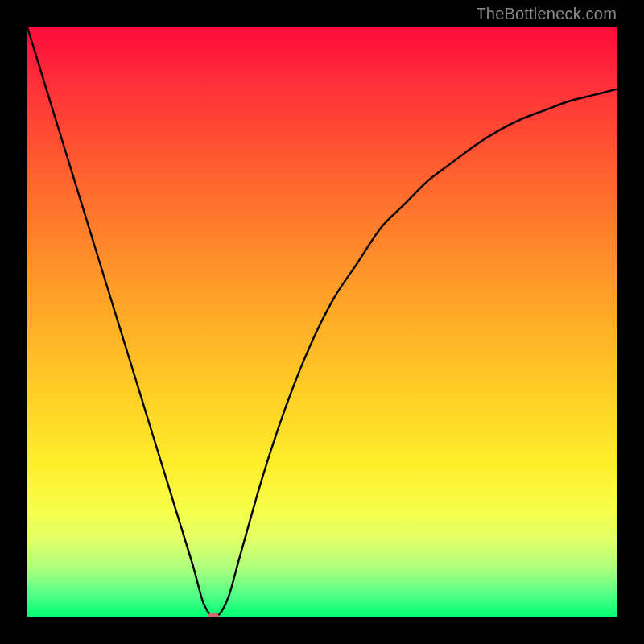  I want to click on optimal-point-marker, so click(213, 615).